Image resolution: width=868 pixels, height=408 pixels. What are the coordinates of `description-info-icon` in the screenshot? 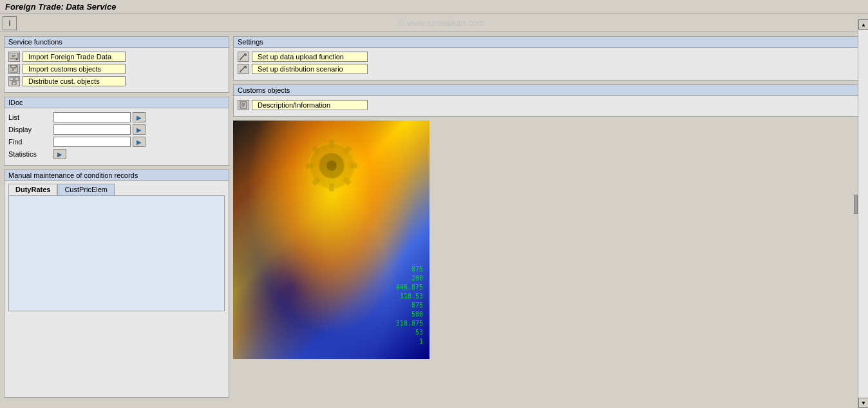 It's located at (243, 105).